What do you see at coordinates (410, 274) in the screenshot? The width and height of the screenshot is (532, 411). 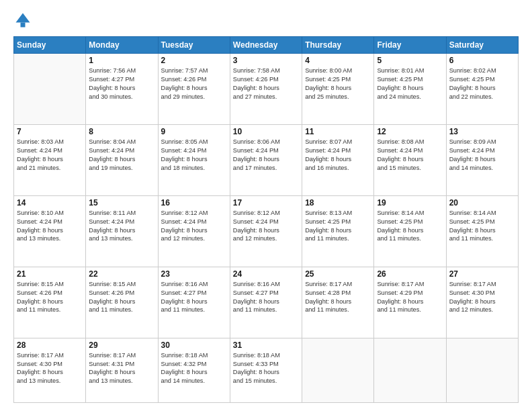 I see `day-number: 26` at bounding box center [410, 274].